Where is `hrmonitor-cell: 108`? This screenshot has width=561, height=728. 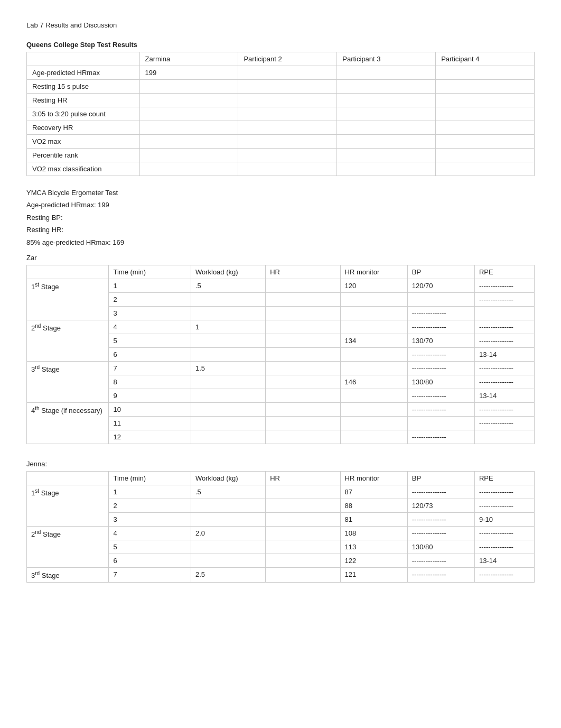
hrmonitor-cell: 108 is located at coordinates (374, 533).